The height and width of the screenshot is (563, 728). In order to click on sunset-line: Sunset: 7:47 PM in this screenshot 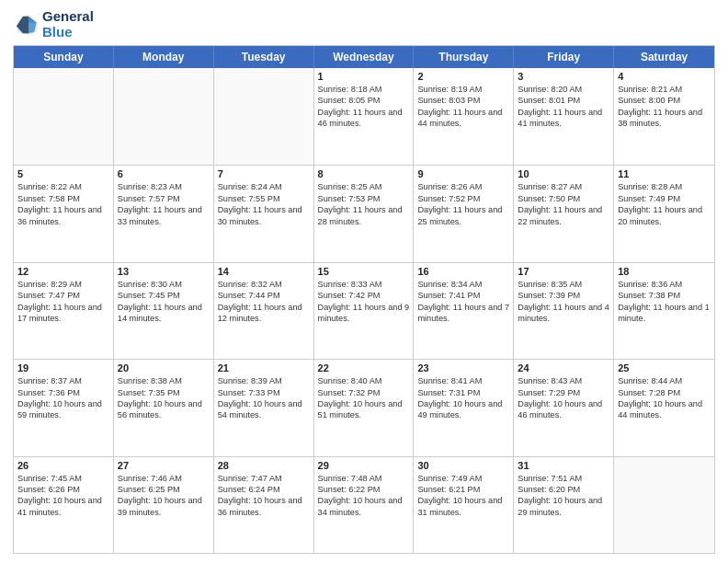, I will do `click(63, 295)`.